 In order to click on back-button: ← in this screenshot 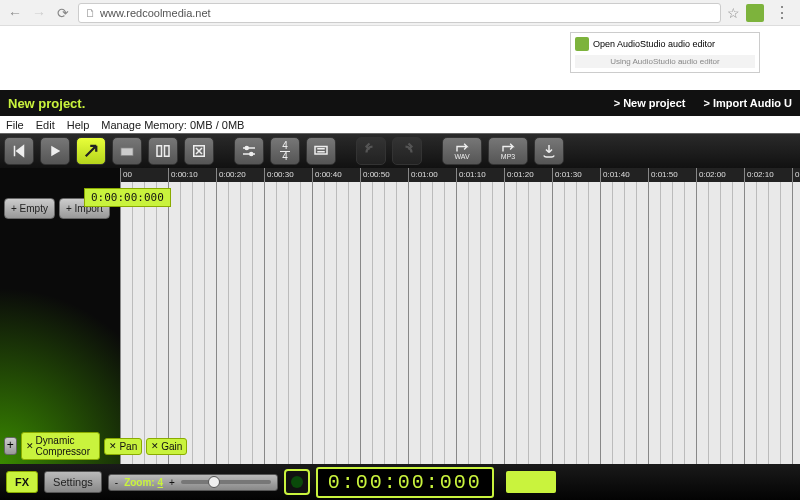, I will do `click(15, 13)`.